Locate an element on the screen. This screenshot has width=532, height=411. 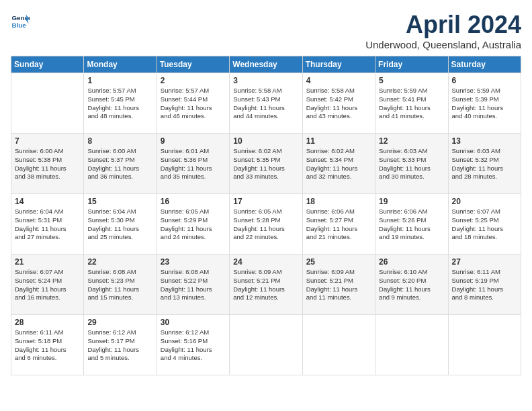
calendar-cell: 24Sunrise: 6:09 AM Sunset: 5:21 PM Dayli… is located at coordinates (266, 285).